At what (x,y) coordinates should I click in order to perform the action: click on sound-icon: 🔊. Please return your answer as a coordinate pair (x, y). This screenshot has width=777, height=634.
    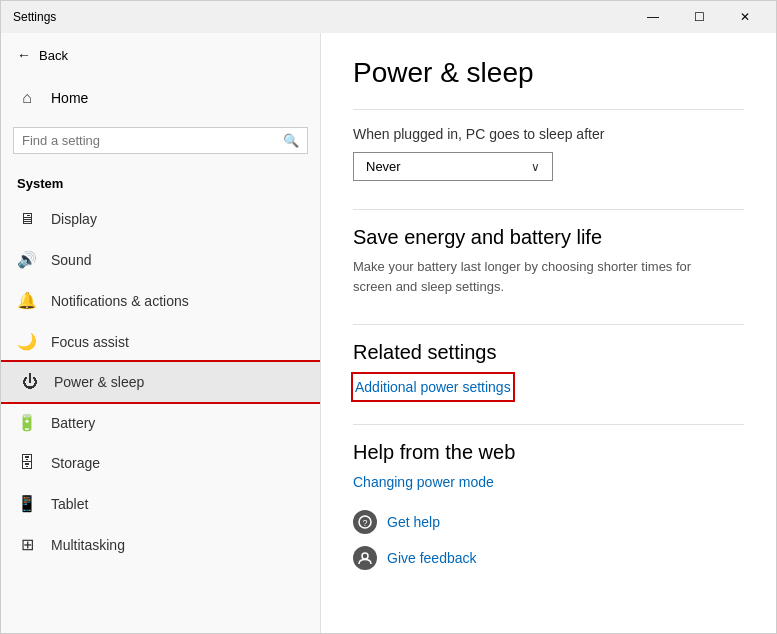
    Looking at the image, I should click on (27, 260).